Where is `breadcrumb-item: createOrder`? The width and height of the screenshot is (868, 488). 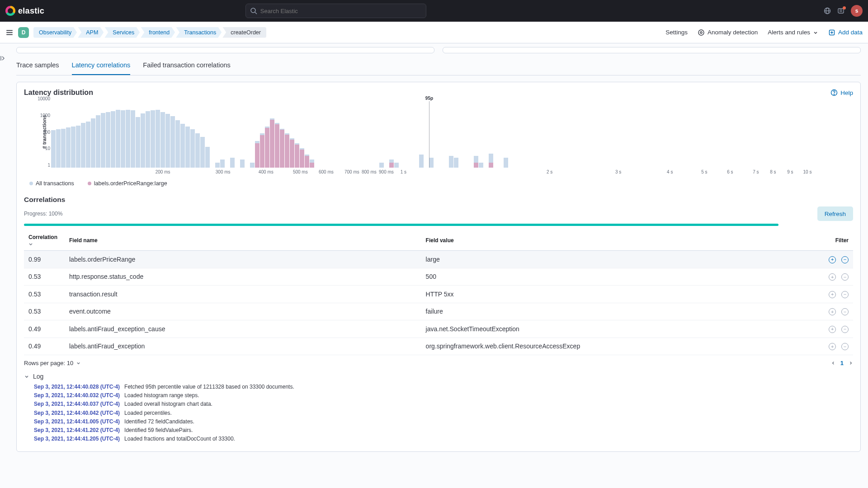
breadcrumb-item: createOrder is located at coordinates (244, 33).